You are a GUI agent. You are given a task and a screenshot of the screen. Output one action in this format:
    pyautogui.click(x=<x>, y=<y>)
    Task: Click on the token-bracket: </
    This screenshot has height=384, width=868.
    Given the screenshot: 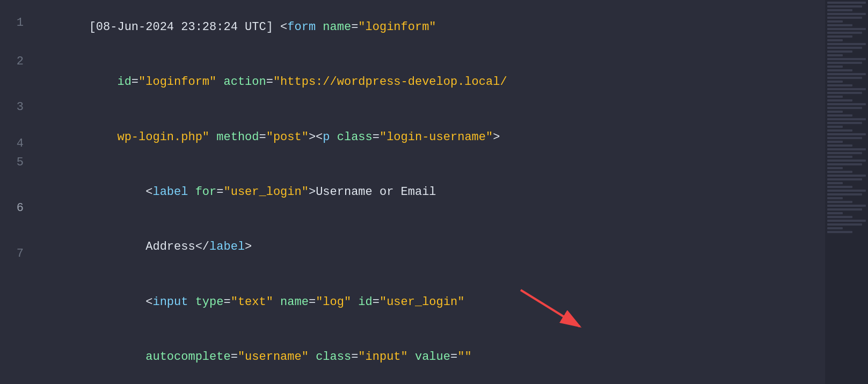 What is the action you would take?
    pyautogui.click(x=202, y=247)
    